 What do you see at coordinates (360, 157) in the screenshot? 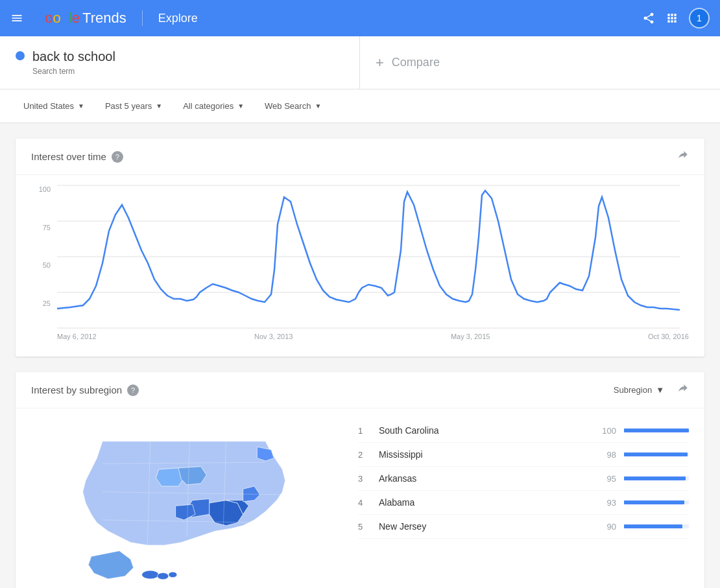
I see `interest-chart-header: Interest over time ?` at bounding box center [360, 157].